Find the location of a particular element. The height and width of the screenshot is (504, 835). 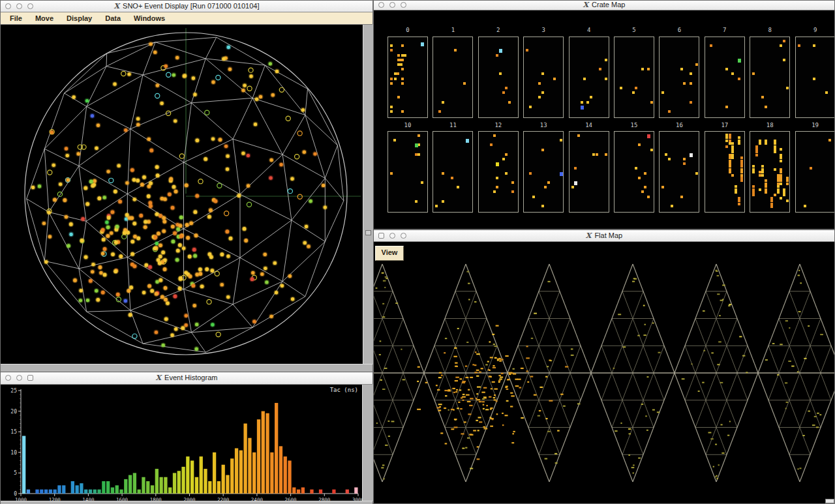

menu-data: Data is located at coordinates (113, 18).